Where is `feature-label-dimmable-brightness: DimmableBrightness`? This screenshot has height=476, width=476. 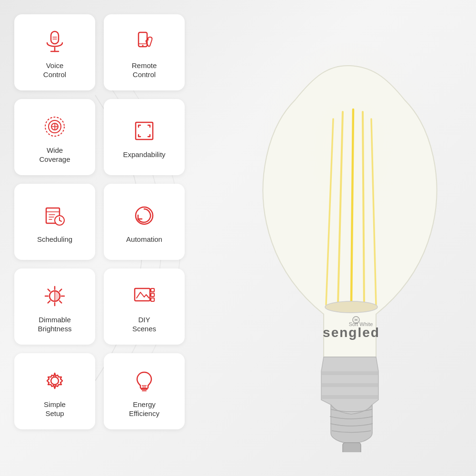
feature-label-dimmable-brightness: DimmableBrightness is located at coordinates (55, 325).